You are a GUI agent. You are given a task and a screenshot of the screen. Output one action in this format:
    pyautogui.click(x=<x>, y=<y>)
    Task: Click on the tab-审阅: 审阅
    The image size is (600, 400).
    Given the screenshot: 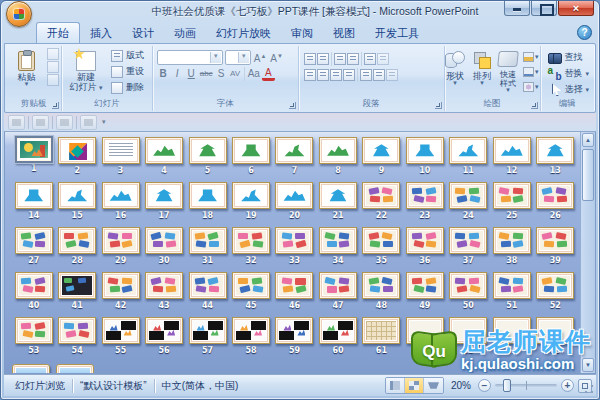 What is the action you would take?
    pyautogui.click(x=302, y=33)
    